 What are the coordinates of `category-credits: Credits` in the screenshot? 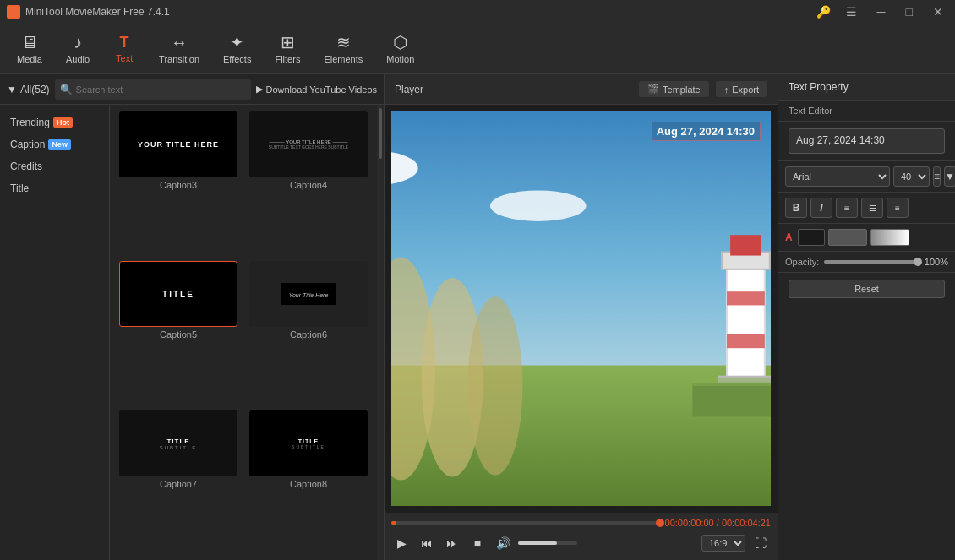 It's located at (54, 166).